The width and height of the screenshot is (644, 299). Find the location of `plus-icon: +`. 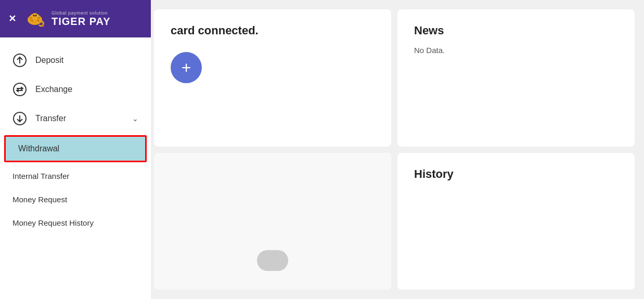

plus-icon: + is located at coordinates (186, 68).